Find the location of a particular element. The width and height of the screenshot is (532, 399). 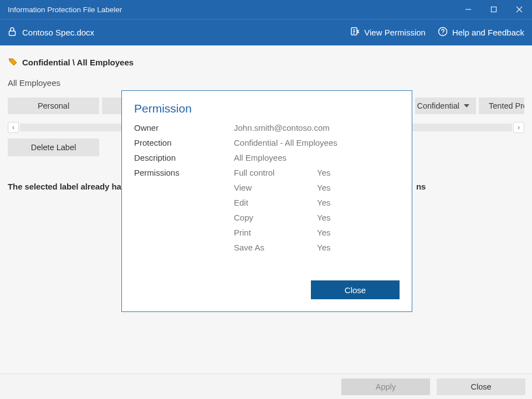

label-personal: Personal is located at coordinates (53, 106).